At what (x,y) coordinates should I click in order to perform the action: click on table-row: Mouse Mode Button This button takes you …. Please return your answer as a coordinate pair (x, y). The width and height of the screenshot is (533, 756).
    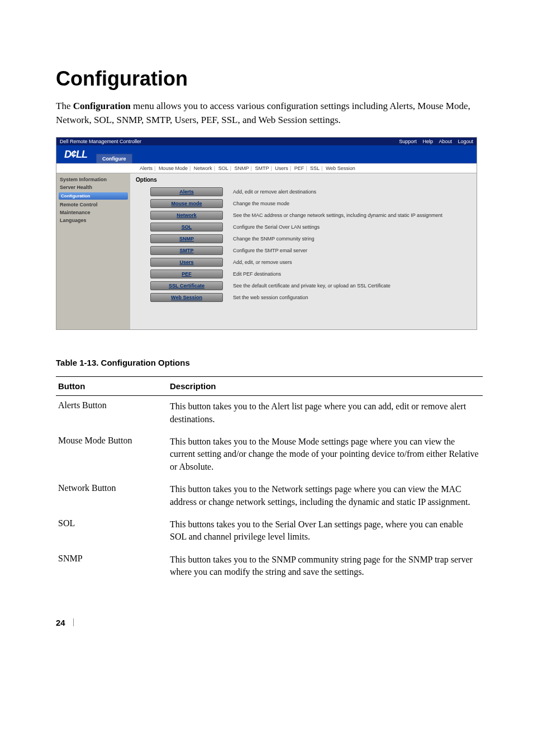
    Looking at the image, I should click on (269, 455).